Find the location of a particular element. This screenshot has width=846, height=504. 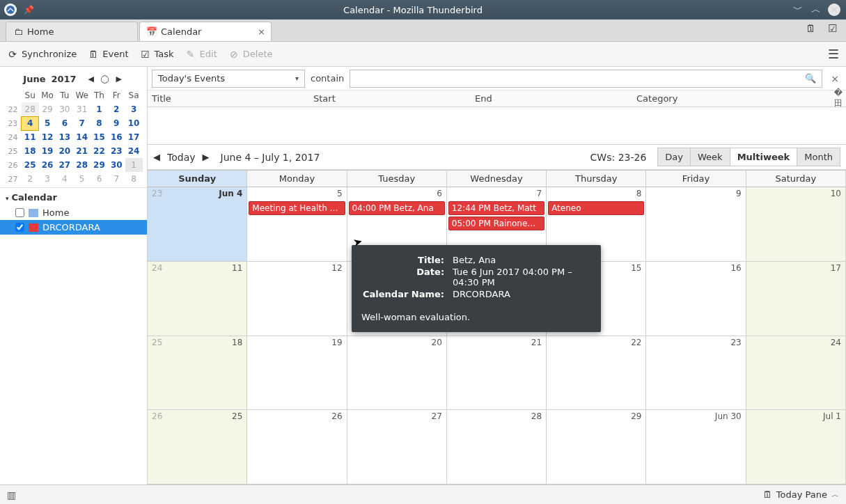

nav-prev-icon: ◀ is located at coordinates (157, 157).